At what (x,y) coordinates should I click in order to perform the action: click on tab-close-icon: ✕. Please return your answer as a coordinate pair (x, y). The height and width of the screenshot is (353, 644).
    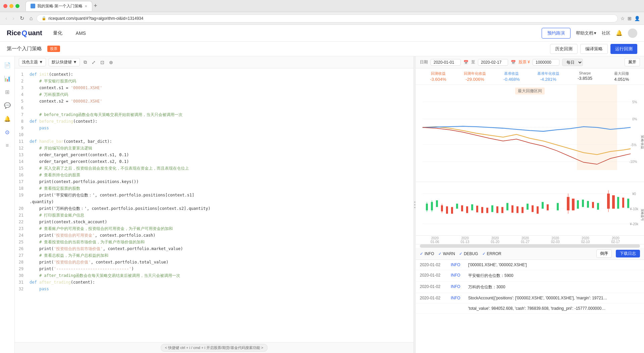
    Looking at the image, I should click on (86, 6).